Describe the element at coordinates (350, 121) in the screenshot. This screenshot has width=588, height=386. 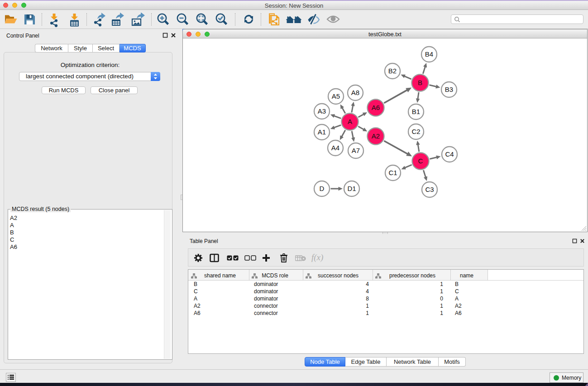
I see `svg-text: A` at that location.